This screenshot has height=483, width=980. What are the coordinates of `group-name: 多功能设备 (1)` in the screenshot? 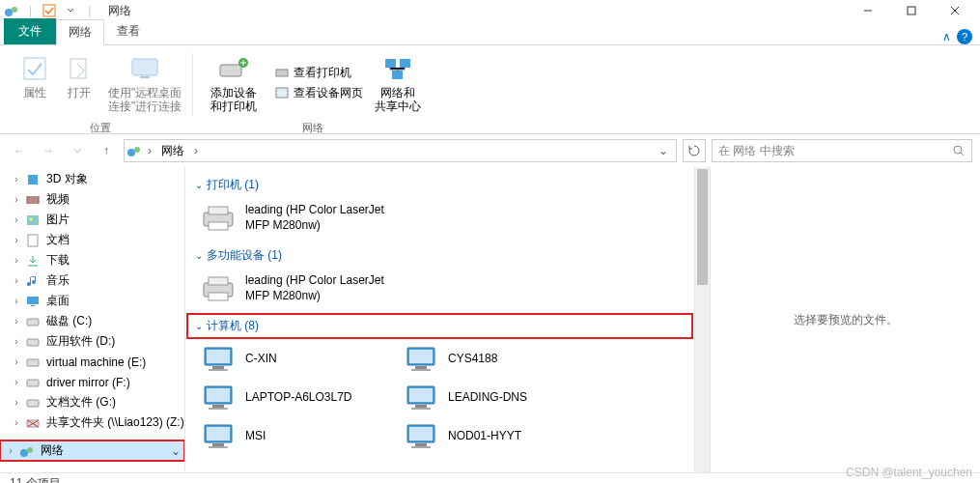 It's located at (244, 255).